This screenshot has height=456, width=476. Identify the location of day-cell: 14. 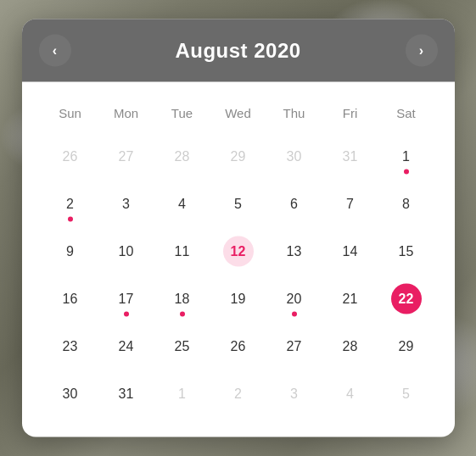
(350, 252).